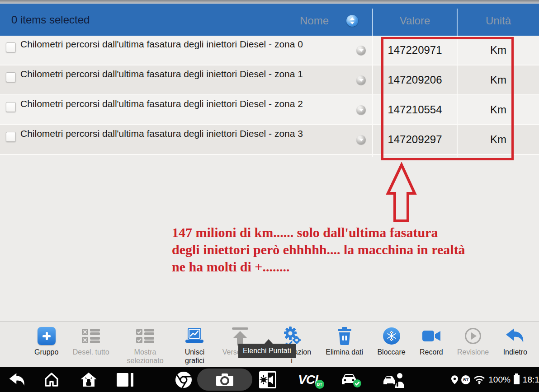  What do you see at coordinates (184, 380) in the screenshot?
I see `chrome-icon` at bounding box center [184, 380].